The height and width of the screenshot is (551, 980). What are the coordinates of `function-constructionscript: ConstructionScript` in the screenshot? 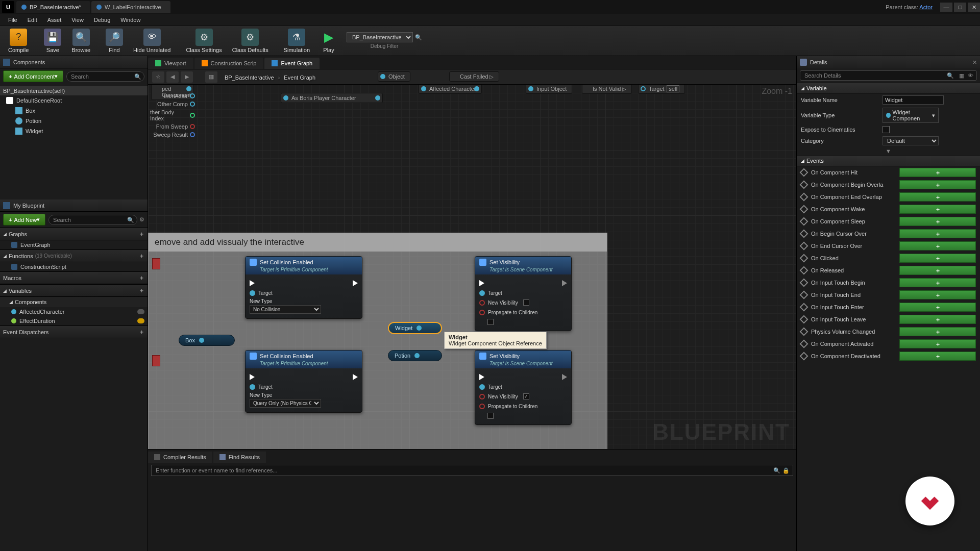 It's located at (74, 267).